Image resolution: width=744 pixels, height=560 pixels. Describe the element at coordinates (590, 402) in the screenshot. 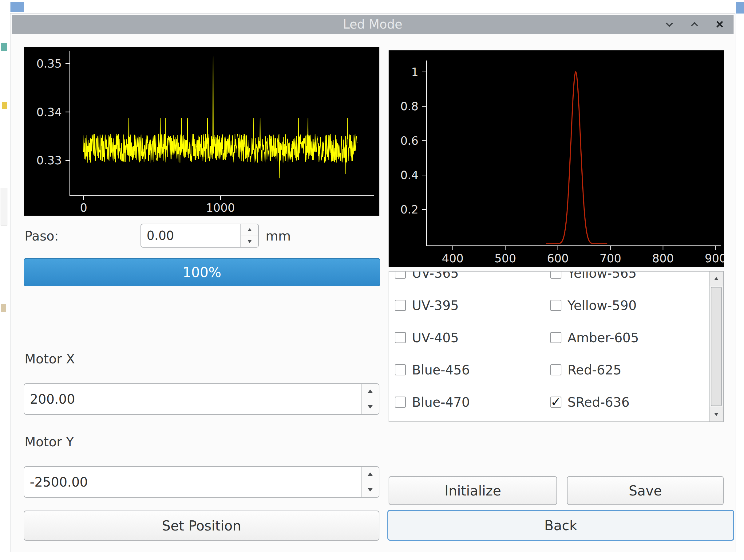

I see `led-option-sred-636: ✓SRed-636` at that location.